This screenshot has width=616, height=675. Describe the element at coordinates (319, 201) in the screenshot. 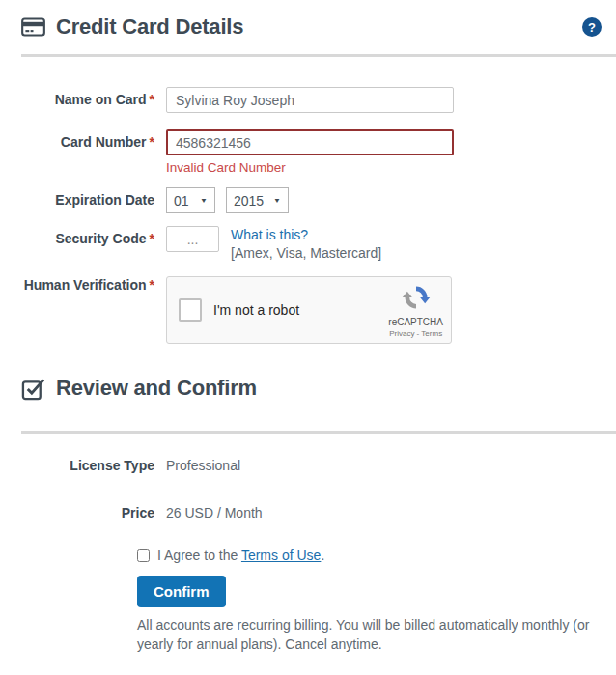

I see `expiration-date-row: Expiration Date 01 ▼ 2015 ▼` at that location.